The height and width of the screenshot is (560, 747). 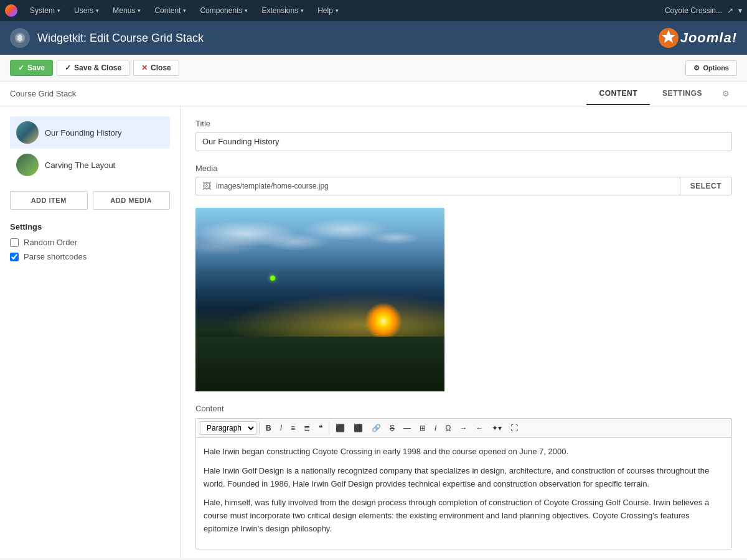 What do you see at coordinates (283, 11) in the screenshot?
I see `nav-item-extensions: Extensions ▾` at bounding box center [283, 11].